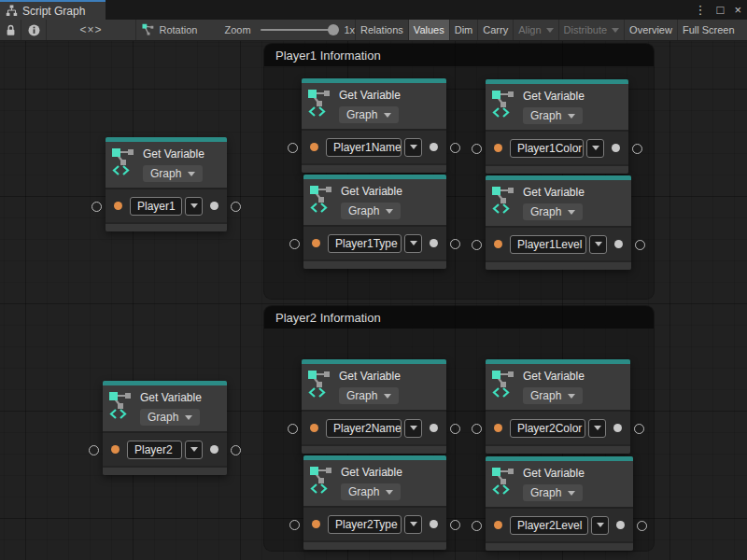 This screenshot has width=747, height=560. I want to click on distribute-dropdown: Distribute, so click(592, 30).